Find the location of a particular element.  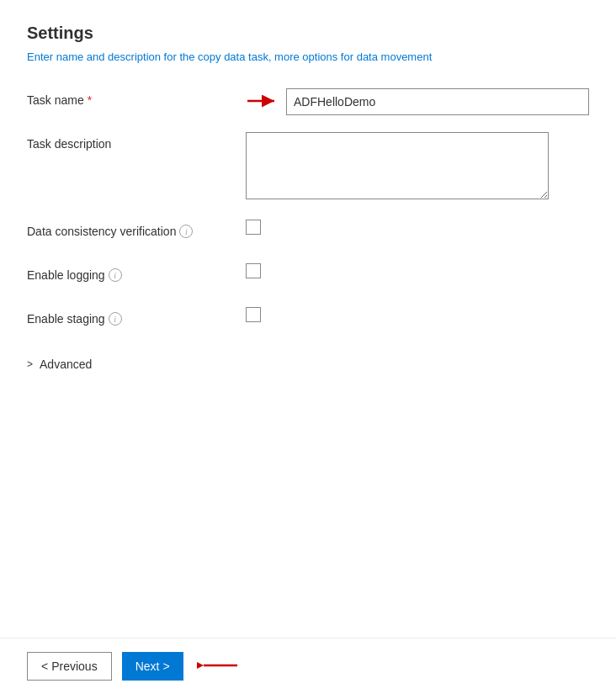

task-description-input is located at coordinates (397, 166).